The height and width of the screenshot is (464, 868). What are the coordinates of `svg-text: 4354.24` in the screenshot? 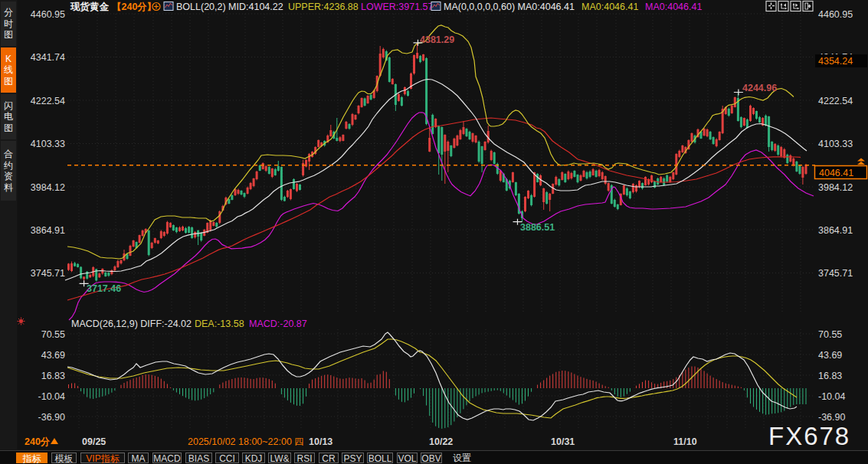 It's located at (835, 61).